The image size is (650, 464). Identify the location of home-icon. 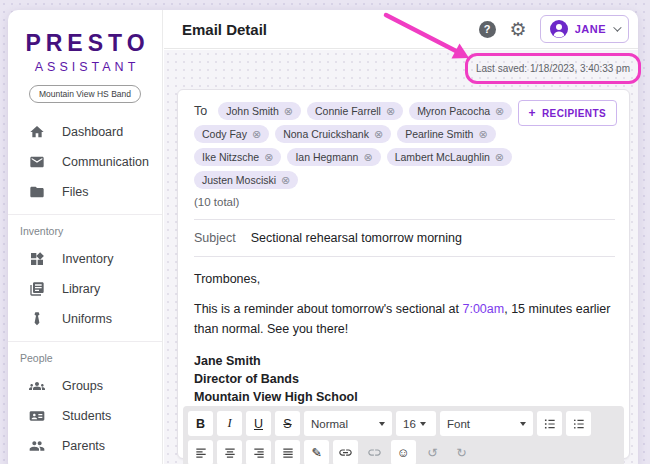
(37, 132).